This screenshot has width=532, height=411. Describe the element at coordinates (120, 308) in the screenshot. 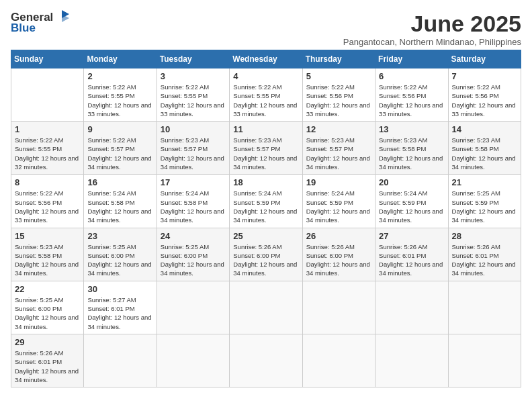

I see `table-row: 30 Sunrise: 5:27 AMSunset: 6:01 PMDaylig…` at that location.